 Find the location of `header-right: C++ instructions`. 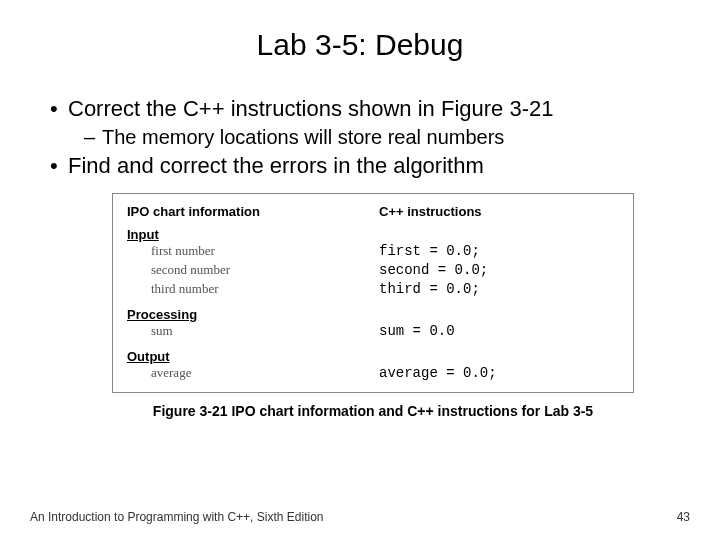

header-right: C++ instructions is located at coordinates (499, 212).